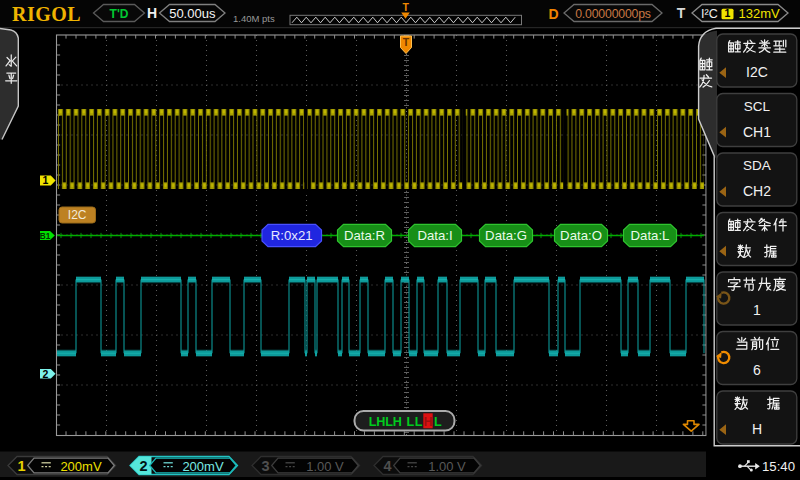 This screenshot has height=480, width=800. What do you see at coordinates (650, 236) in the screenshot?
I see `svg-text: Data:L` at bounding box center [650, 236].